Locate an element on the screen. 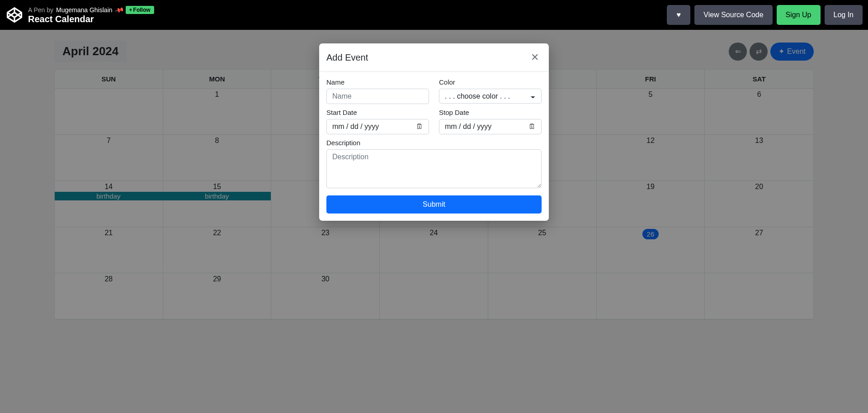 The width and height of the screenshot is (868, 413). heart-icon: ♥ is located at coordinates (679, 15).